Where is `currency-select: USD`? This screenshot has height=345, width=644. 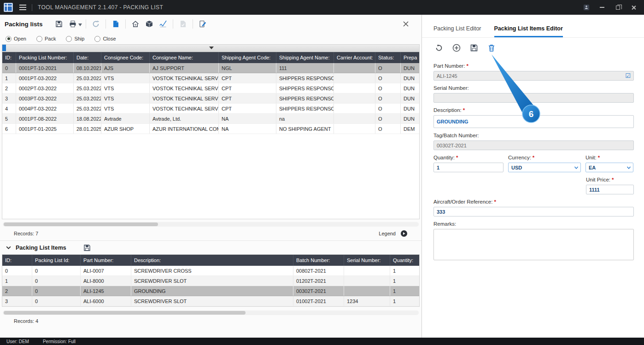 currency-select: USD is located at coordinates (544, 168).